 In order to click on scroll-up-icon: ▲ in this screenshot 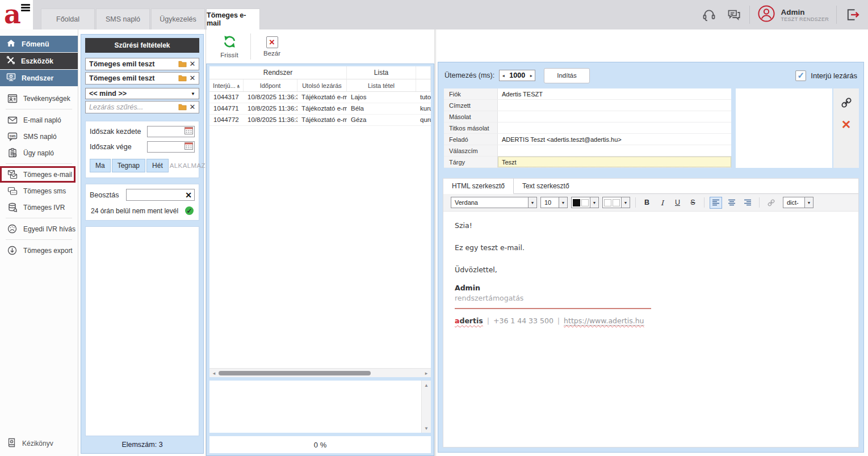, I will do `click(426, 385)`.